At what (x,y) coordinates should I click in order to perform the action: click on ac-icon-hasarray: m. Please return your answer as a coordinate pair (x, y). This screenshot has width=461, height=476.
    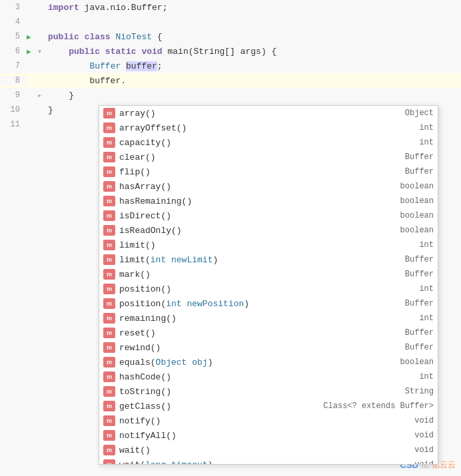
    Looking at the image, I should click on (109, 186).